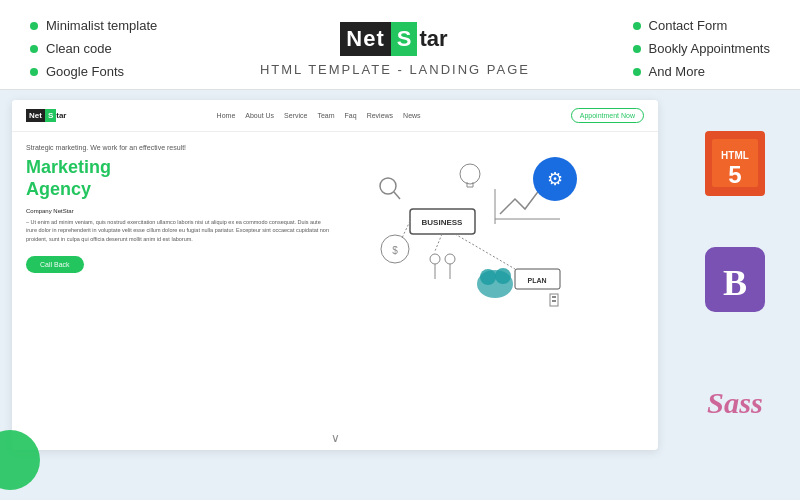  I want to click on nav-reviews: Reviews, so click(380, 116).